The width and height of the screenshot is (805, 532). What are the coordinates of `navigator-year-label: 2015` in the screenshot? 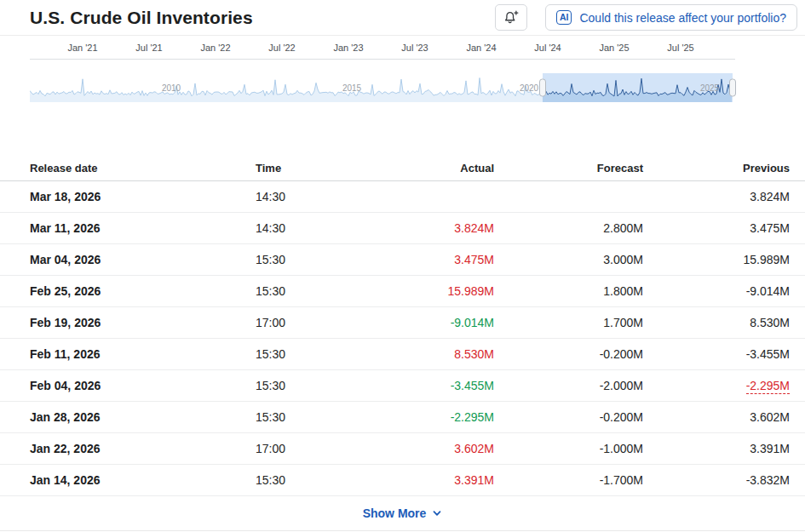 It's located at (353, 89).